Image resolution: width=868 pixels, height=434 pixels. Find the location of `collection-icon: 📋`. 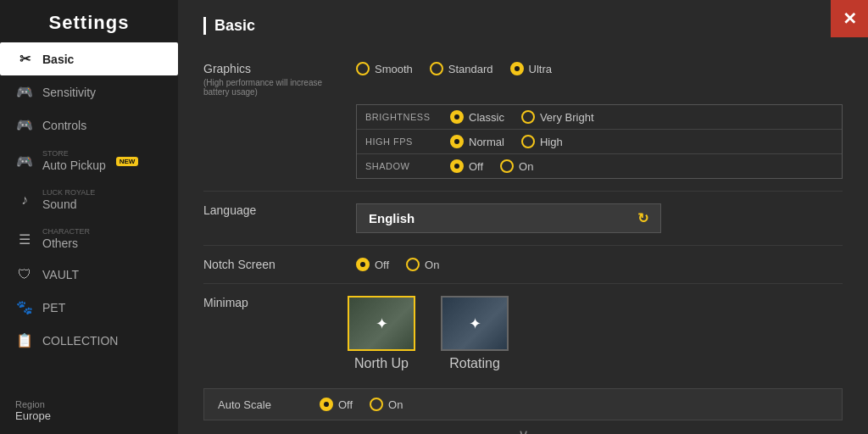

collection-icon: 📋 is located at coordinates (25, 341).